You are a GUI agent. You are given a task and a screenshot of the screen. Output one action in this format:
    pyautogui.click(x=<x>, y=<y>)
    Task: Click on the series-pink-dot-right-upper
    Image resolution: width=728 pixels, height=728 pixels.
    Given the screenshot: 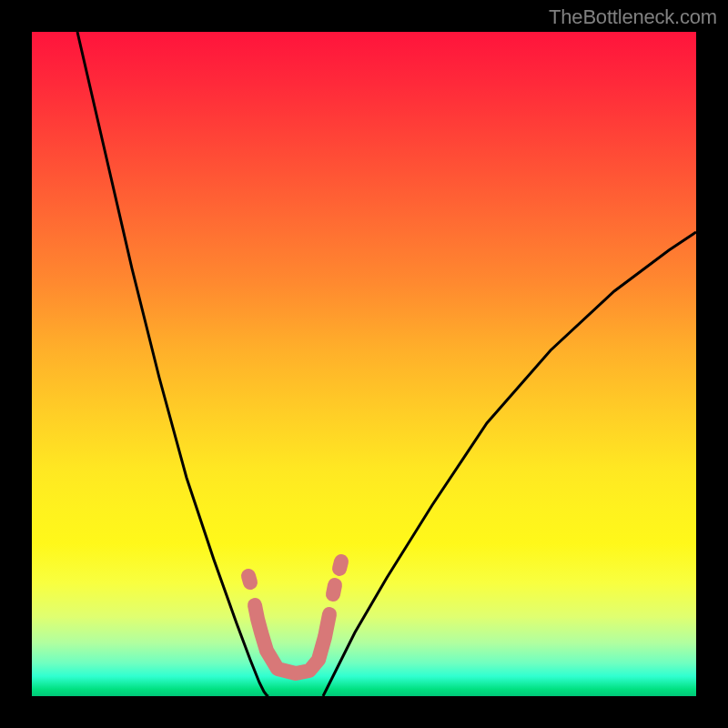 What is the action you would take?
    pyautogui.click(x=340, y=565)
    